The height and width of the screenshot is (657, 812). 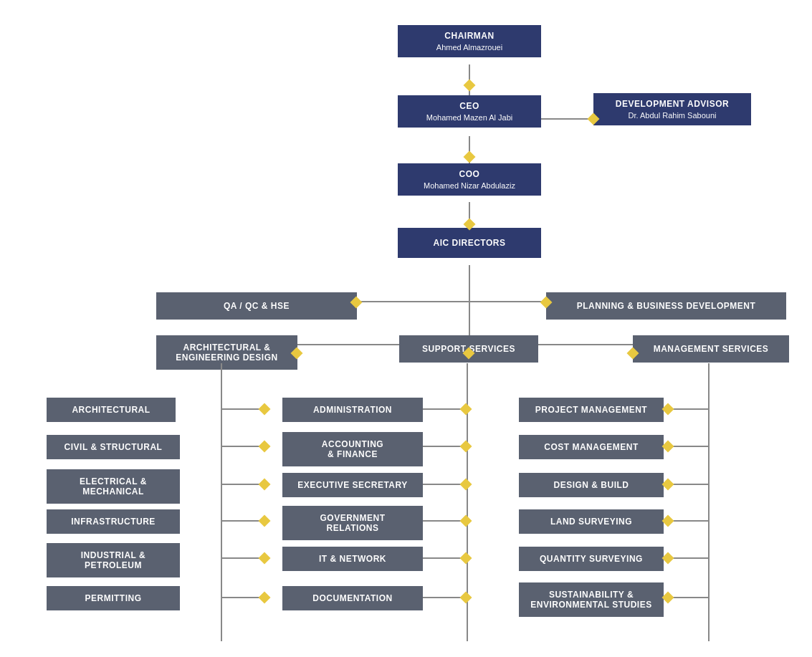 I want to click on arch-eng-title: ARCHITECTURAL & ENGINEERING DESIGN, so click(x=226, y=353).